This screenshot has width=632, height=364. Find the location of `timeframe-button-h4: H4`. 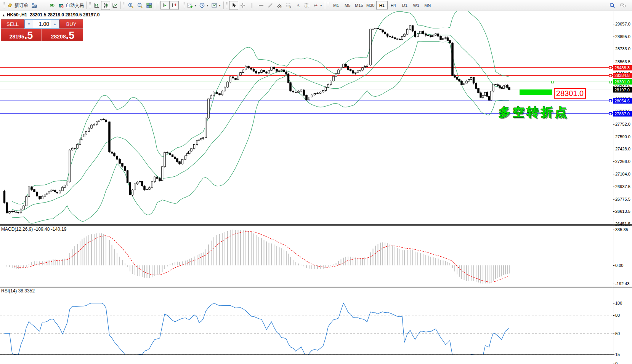

timeframe-button-h4: H4 is located at coordinates (393, 5).